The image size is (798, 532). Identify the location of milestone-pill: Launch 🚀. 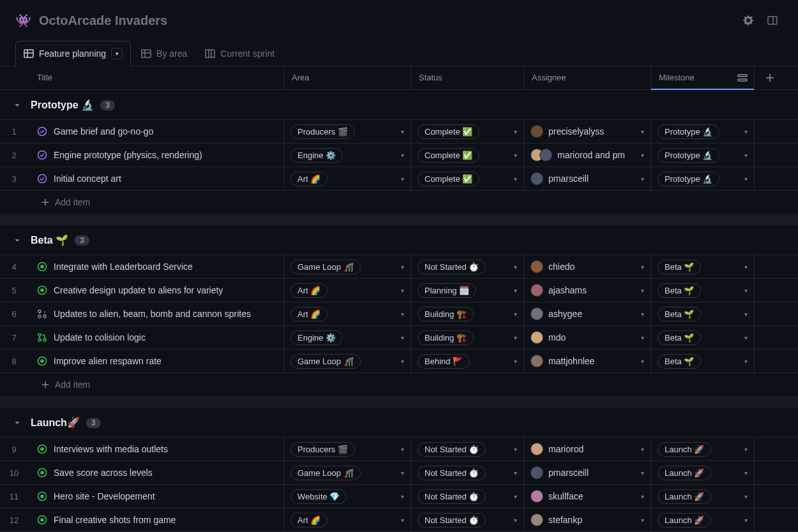
(684, 473).